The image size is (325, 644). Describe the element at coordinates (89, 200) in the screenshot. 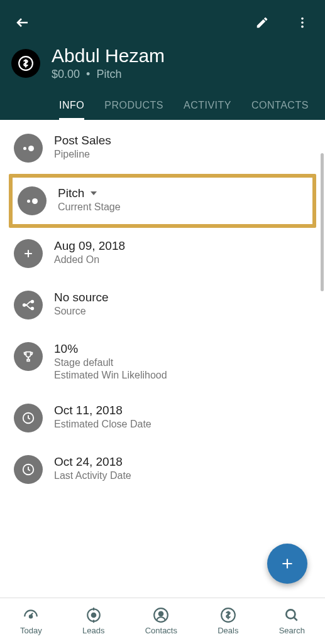

I see `row-body: Pitch Current Stage` at that location.